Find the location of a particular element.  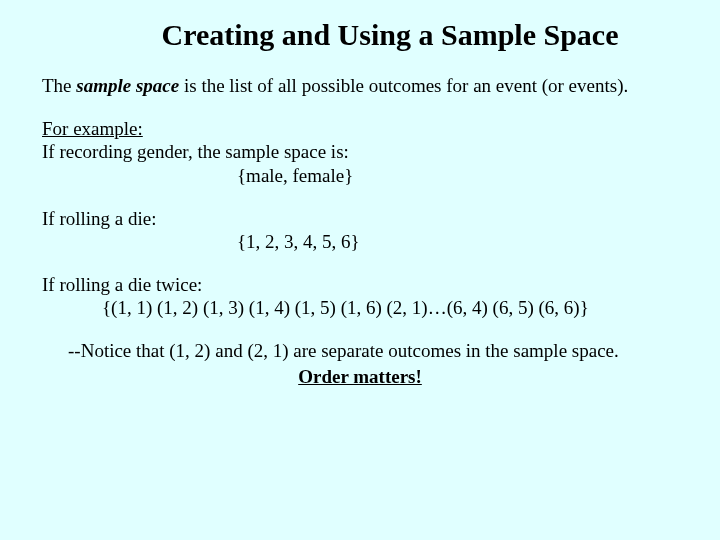

notice-text: --Notice that (1, 2) and (2, 1) are sepa… is located at coordinates (373, 350).